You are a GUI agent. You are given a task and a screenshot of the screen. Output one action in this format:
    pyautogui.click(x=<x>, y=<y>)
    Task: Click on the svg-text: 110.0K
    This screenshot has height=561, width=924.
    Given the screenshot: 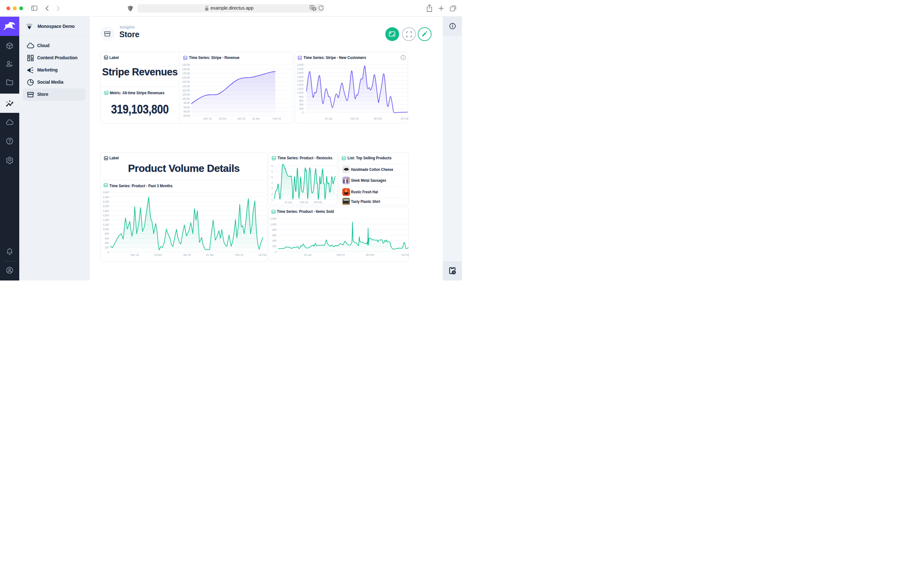 What is the action you would take?
    pyautogui.click(x=186, y=91)
    